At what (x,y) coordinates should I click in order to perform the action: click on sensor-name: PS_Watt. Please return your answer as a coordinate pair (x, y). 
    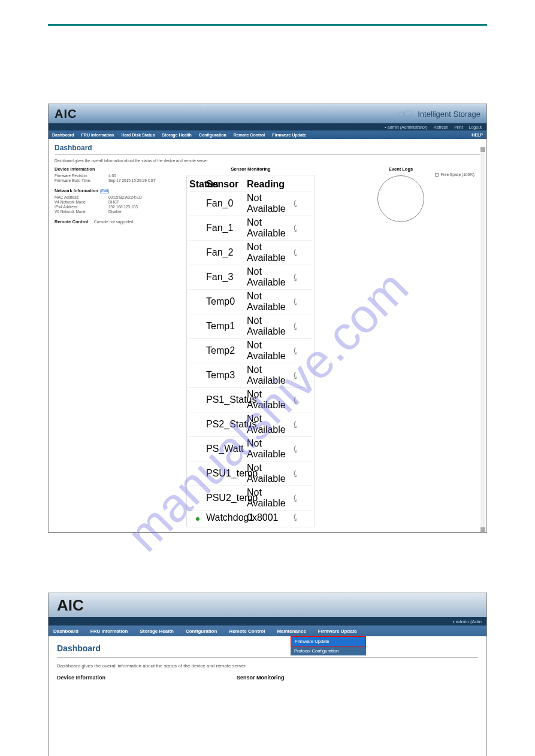
    Looking at the image, I should click on (226, 449).